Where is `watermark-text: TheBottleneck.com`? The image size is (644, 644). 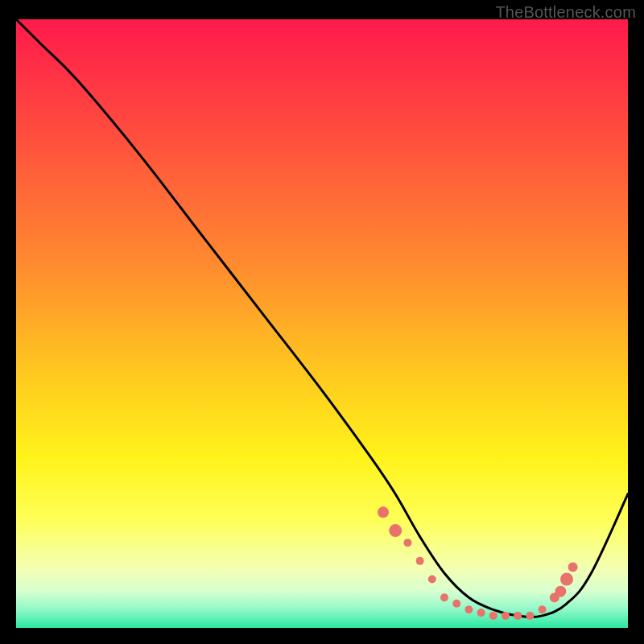
watermark-text: TheBottleneck.com is located at coordinates (565, 13).